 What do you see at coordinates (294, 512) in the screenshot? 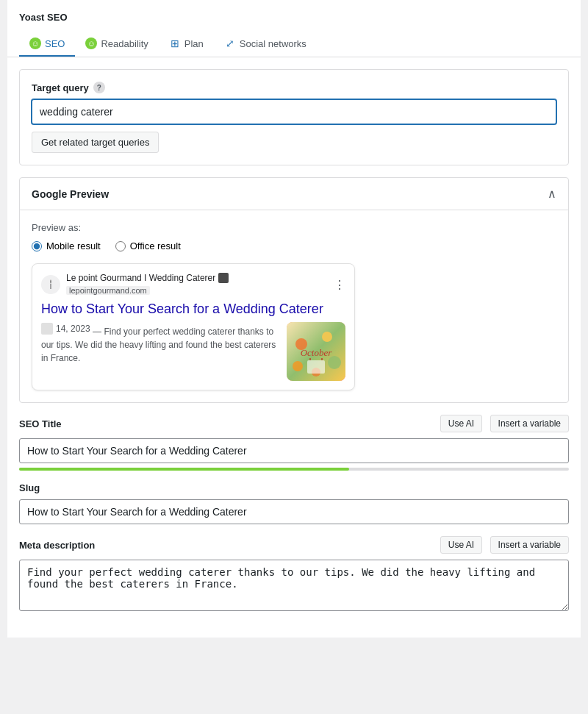
I see `slug-input` at bounding box center [294, 512].